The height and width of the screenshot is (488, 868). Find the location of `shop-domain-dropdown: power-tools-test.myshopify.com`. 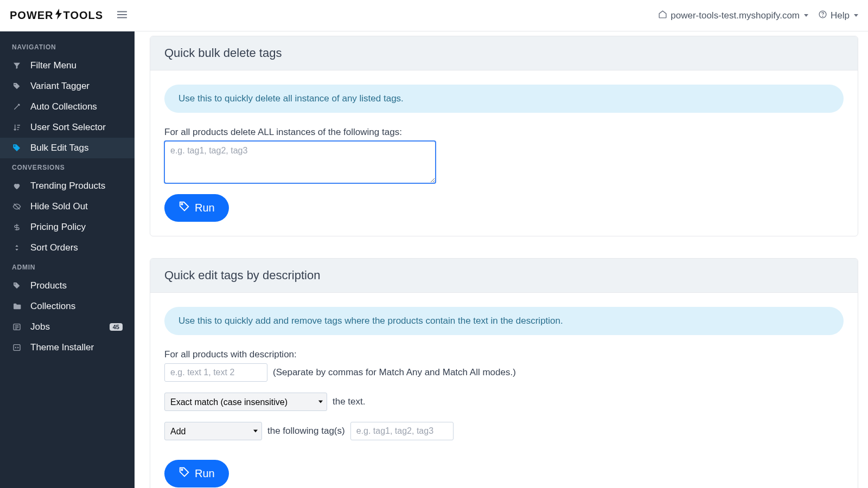

shop-domain-dropdown: power-tools-test.myshopify.com is located at coordinates (733, 16).